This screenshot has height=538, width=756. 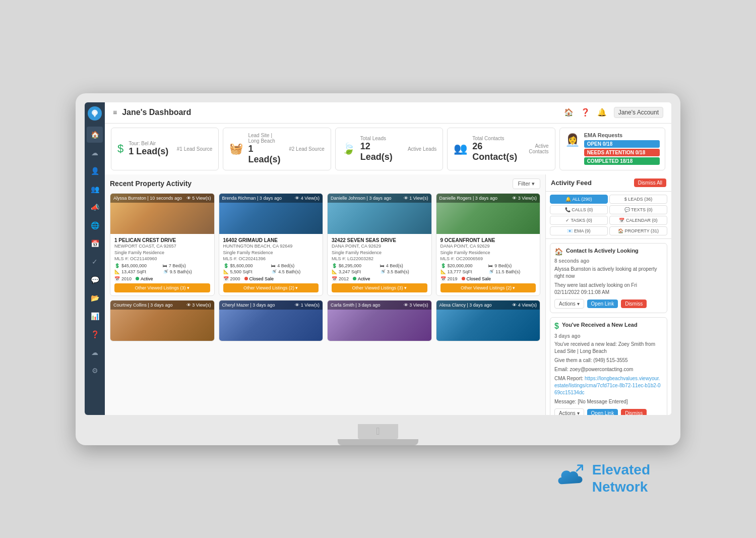 What do you see at coordinates (608, 385) in the screenshot?
I see `feed-item-link-2: https://longbeachvalues.viewyour.estate/…` at bounding box center [608, 385].